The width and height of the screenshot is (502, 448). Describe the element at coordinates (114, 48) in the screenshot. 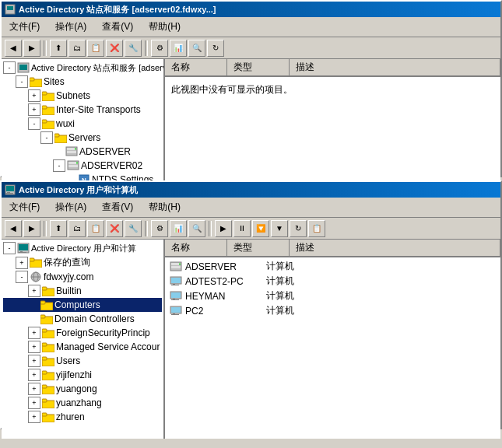

I see `tb-btn-4: ❌` at that location.